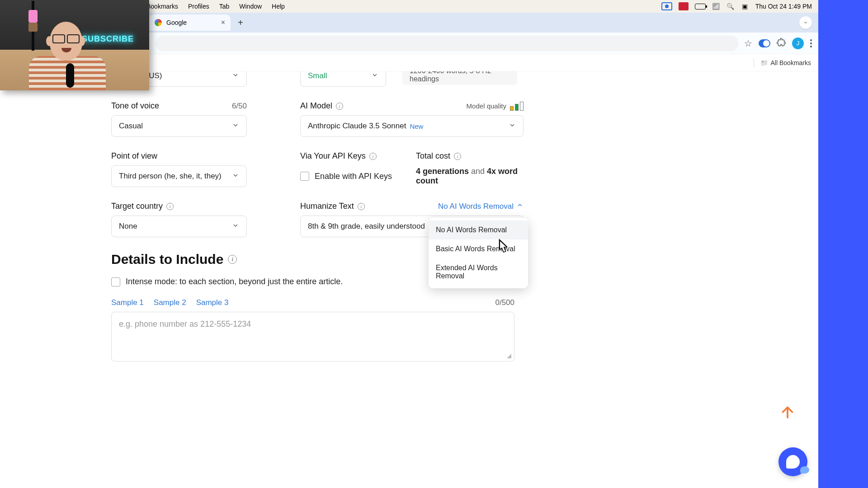 The height and width of the screenshot is (488, 868). I want to click on menubar-datetime: Thu Oct 24 1:49 PM, so click(784, 6).